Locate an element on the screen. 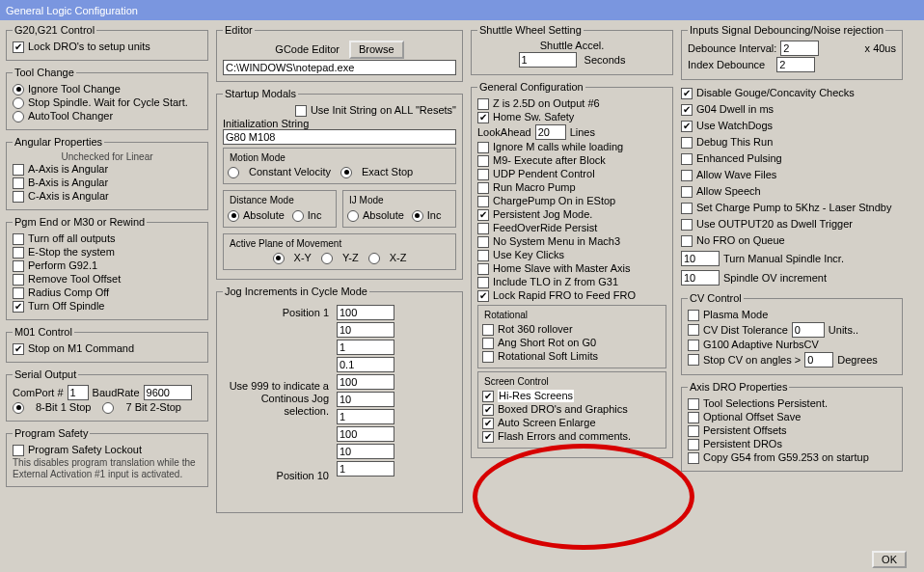 The height and width of the screenshot is (572, 924). ignore-m-checkbox is located at coordinates (483, 148).